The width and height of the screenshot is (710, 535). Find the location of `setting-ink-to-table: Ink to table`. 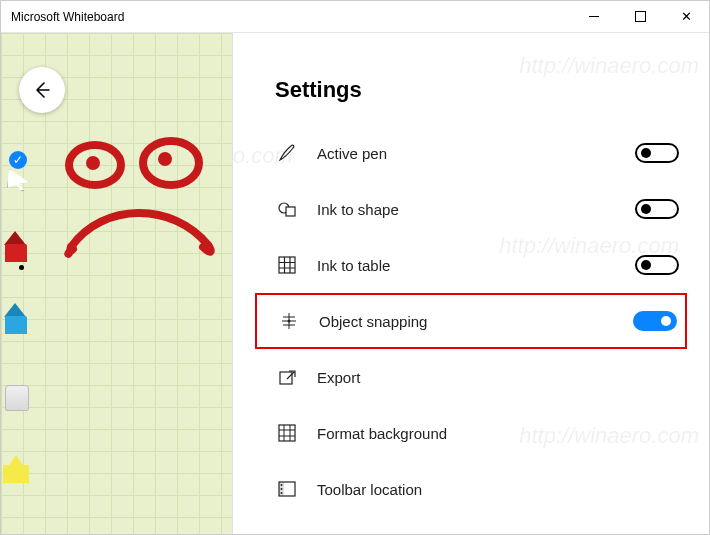

setting-ink-to-table: Ink to table is located at coordinates (471, 265).